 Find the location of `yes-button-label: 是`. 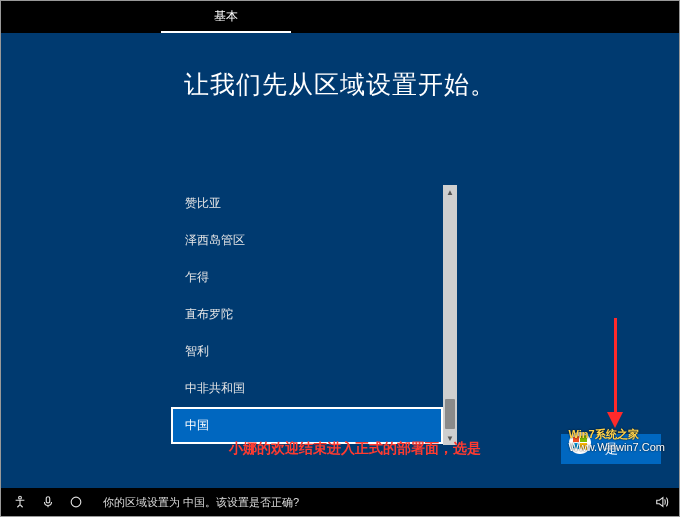

yes-button-label: 是 is located at coordinates (612, 449).